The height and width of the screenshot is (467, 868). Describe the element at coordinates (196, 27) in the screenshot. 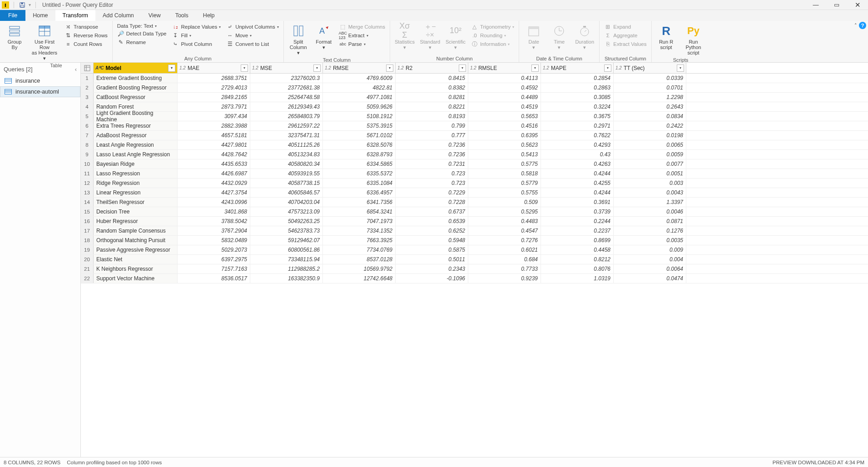

I see `replace-values-button: ↓₂Replace Values▾` at that location.